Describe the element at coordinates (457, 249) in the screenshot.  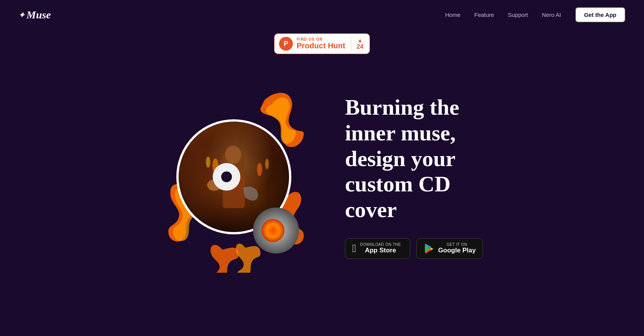
I see `googleplay-text: GET IT ON Google Play` at that location.